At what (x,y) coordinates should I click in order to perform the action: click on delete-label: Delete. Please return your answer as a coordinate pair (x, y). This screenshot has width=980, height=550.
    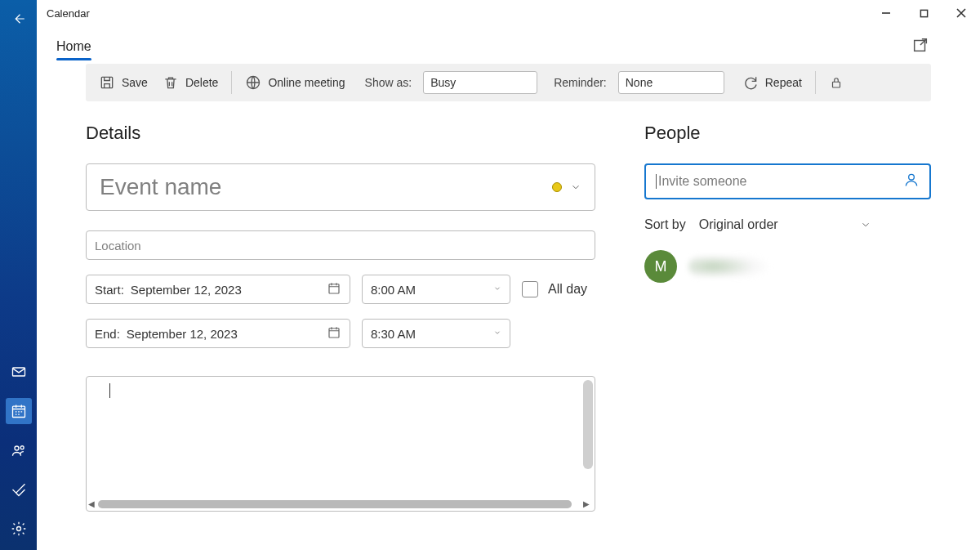
    Looking at the image, I should click on (202, 83).